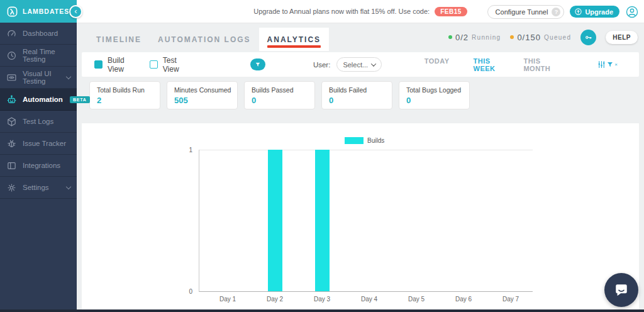 Image resolution: width=644 pixels, height=312 pixels. I want to click on tab-automation-logs: AUTOMATION LOGS, so click(204, 39).